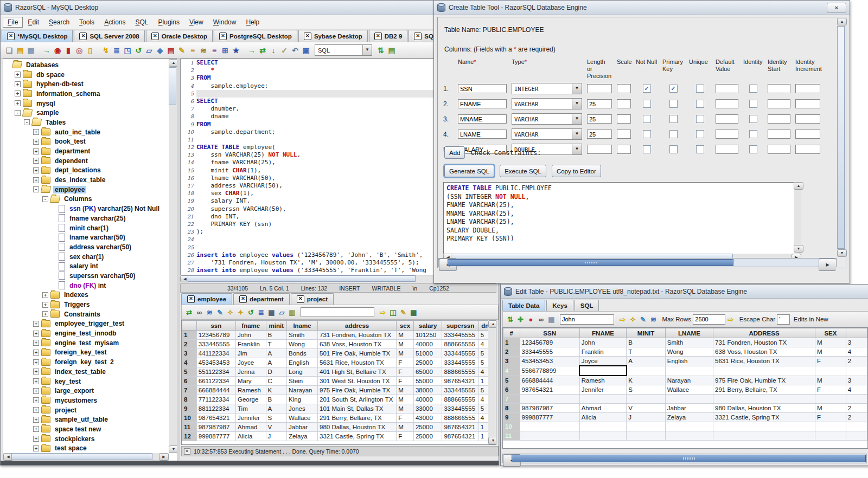 Image resolution: width=868 pixels, height=478 pixels. What do you see at coordinates (303, 427) in the screenshot?
I see `result-cell: Jabbar` at bounding box center [303, 427].